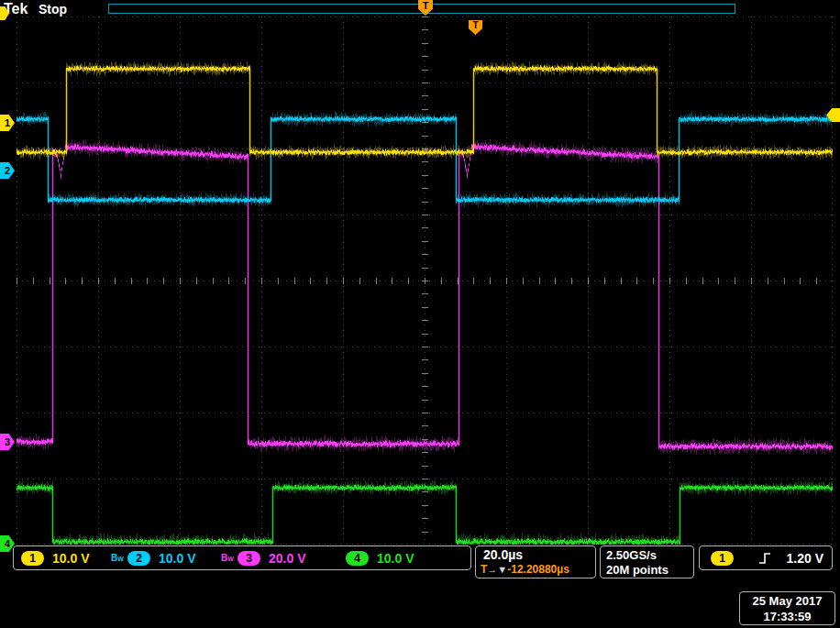 The image size is (840, 628). Describe the element at coordinates (536, 562) in the screenshot. I see `horizontal-readout-box: 20.0µs T→▼-12.20880µs` at that location.